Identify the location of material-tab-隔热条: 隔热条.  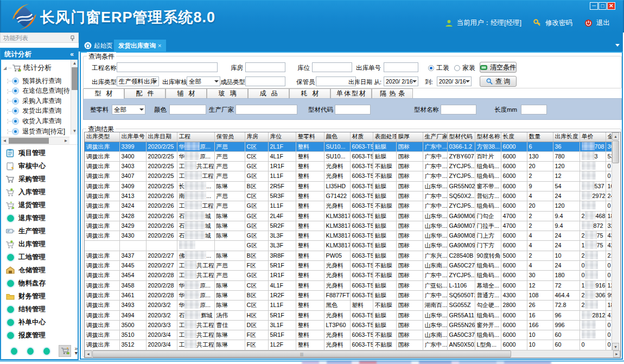
(392, 93).